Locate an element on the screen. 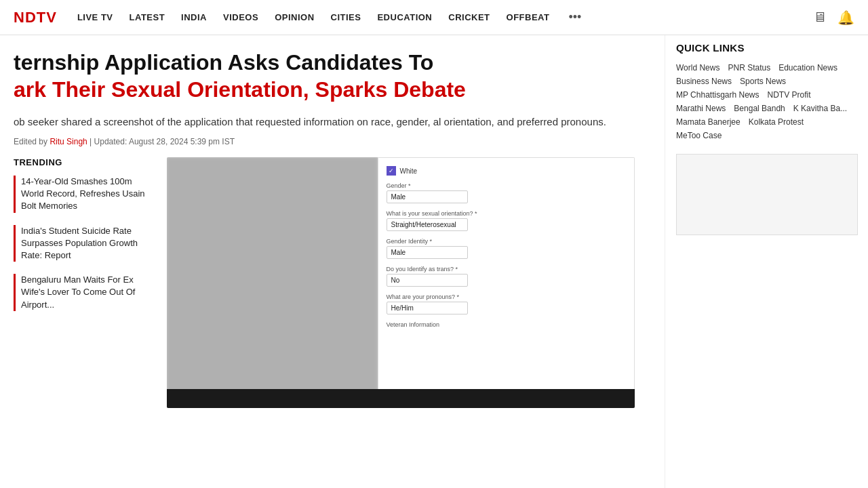 This screenshot has width=868, height=488. form-value-2: Male is located at coordinates (427, 252).